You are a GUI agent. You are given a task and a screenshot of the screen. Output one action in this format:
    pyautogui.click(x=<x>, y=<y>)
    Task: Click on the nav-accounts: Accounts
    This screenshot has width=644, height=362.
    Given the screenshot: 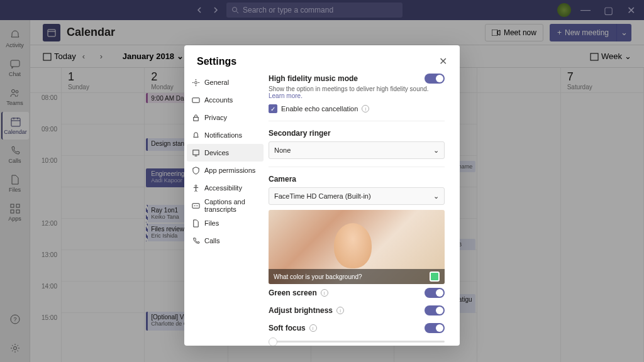 What is the action you would take?
    pyautogui.click(x=225, y=100)
    